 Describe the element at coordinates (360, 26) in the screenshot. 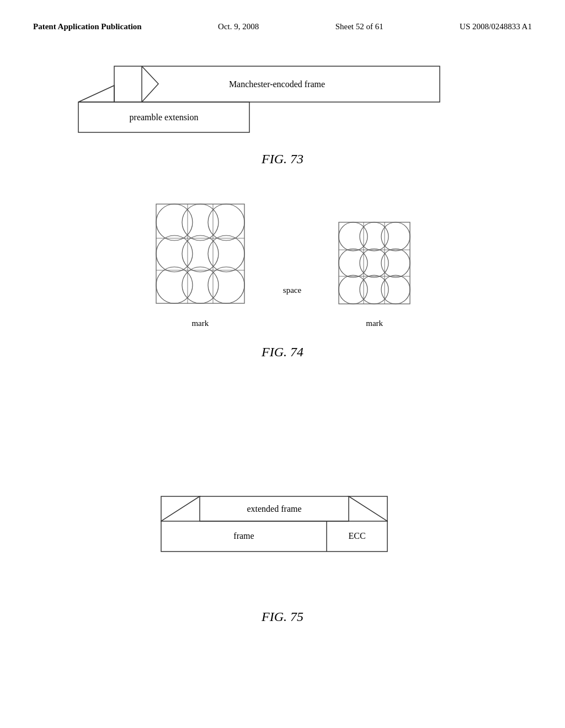

I see `sheet-info: Sheet 52 of 61` at that location.